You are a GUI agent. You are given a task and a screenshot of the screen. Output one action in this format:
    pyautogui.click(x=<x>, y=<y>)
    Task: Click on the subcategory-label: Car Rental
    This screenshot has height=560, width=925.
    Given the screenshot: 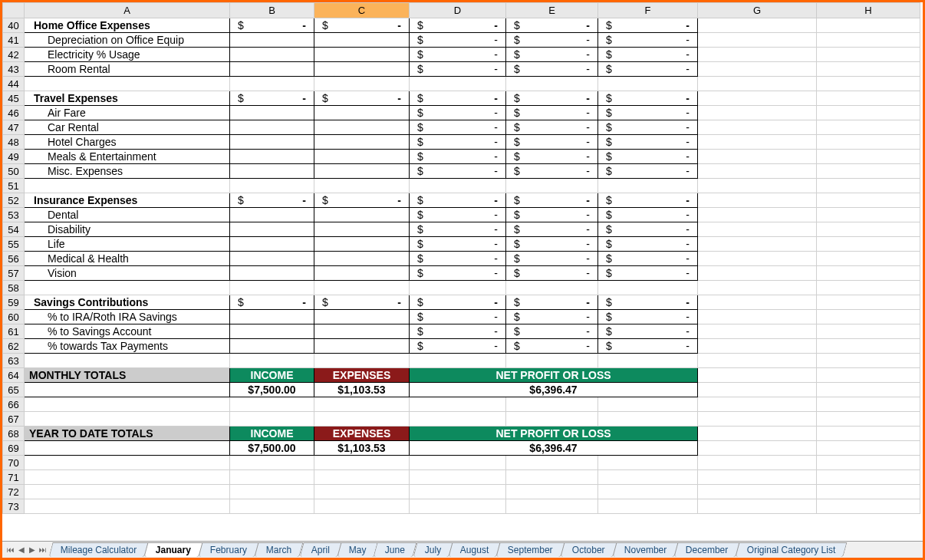 What is the action you would take?
    pyautogui.click(x=127, y=127)
    